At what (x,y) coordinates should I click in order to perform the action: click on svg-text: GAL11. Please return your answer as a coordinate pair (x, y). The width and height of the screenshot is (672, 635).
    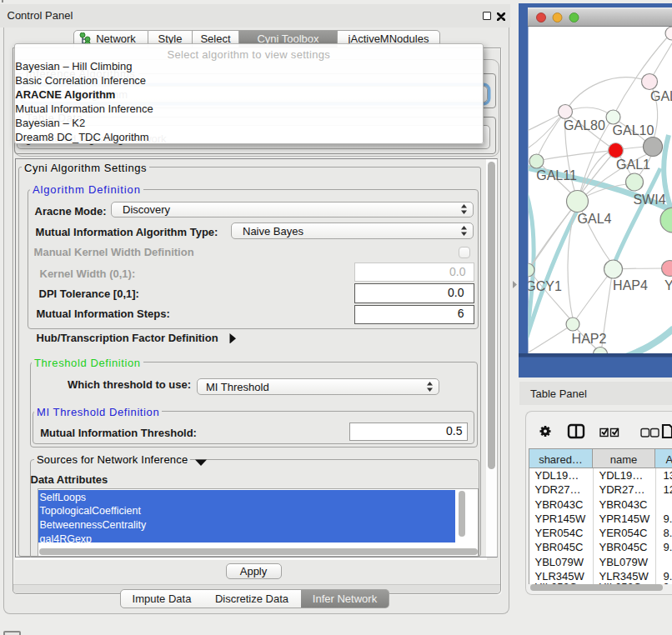
    Looking at the image, I should click on (557, 175).